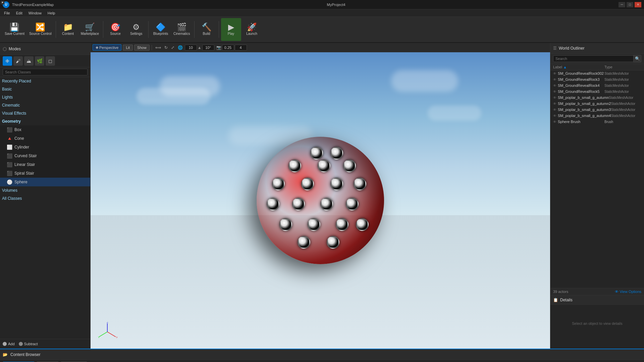 This screenshot has width=644, height=362. Describe the element at coordinates (33, 5) in the screenshot. I see `project-title: ThirdPersonExampleMap` at that location.